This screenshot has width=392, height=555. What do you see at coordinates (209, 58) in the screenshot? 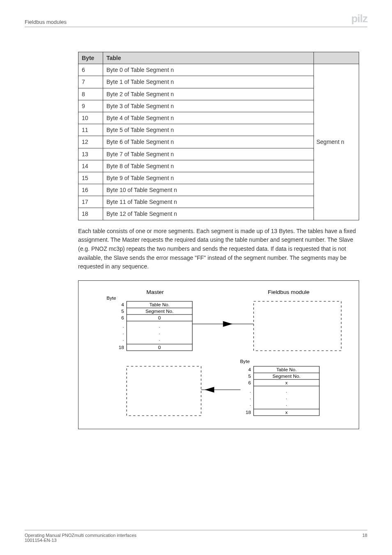
I see `table-col-header: Table` at bounding box center [209, 58].